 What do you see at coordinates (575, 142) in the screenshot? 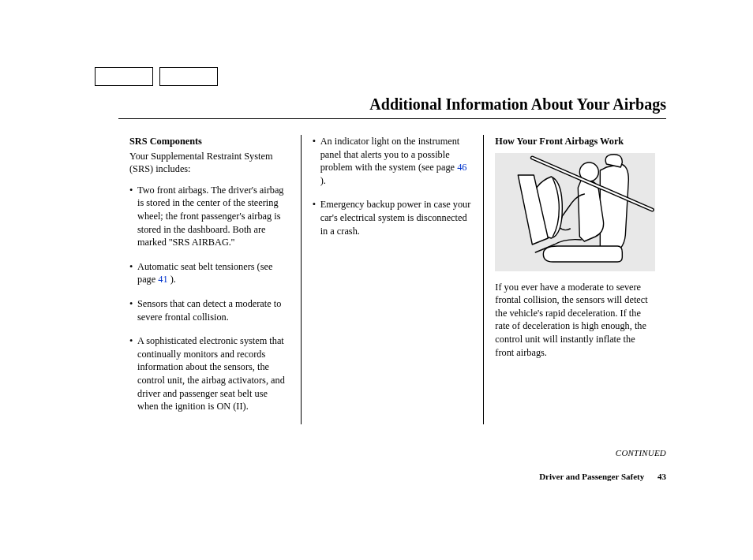
I see `how-airbags-work-heading: How Your Front Airbags Work` at bounding box center [575, 142].